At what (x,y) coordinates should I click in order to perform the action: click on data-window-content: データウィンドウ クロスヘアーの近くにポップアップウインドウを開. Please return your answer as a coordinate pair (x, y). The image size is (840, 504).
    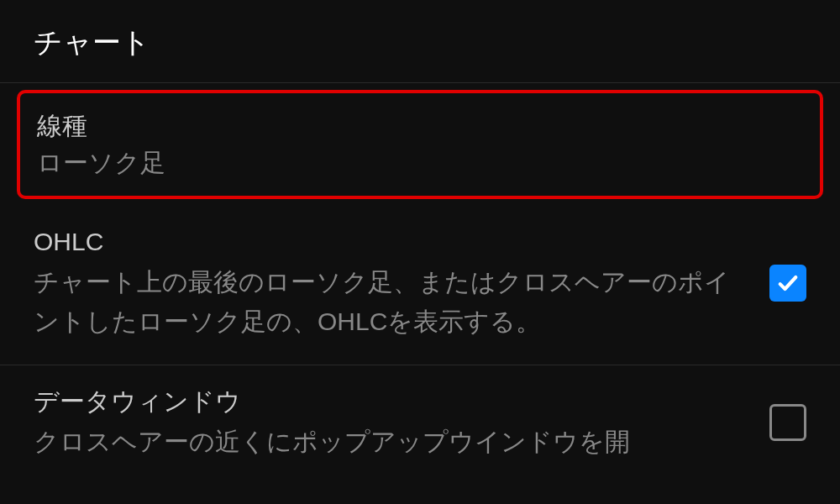
    Looking at the image, I should click on (402, 423).